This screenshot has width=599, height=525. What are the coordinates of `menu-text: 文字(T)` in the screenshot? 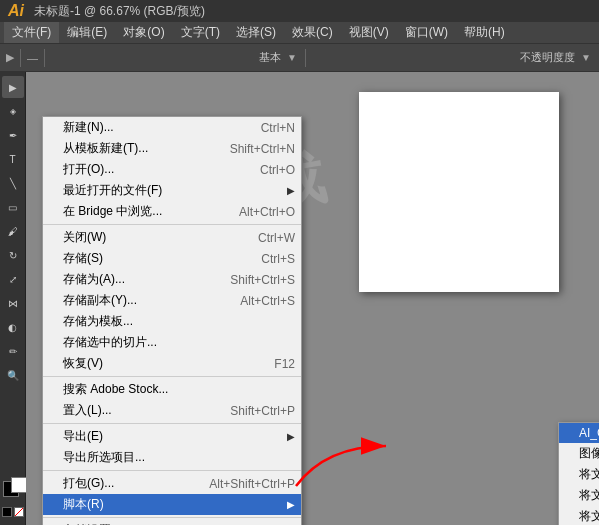 It's located at (200, 32).